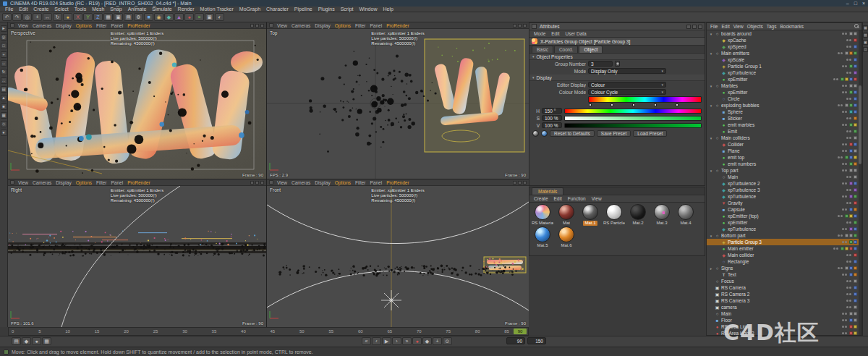 The height and width of the screenshot is (356, 868). What do you see at coordinates (258, 182) in the screenshot?
I see `viewport-window-buttons` at bounding box center [258, 182].